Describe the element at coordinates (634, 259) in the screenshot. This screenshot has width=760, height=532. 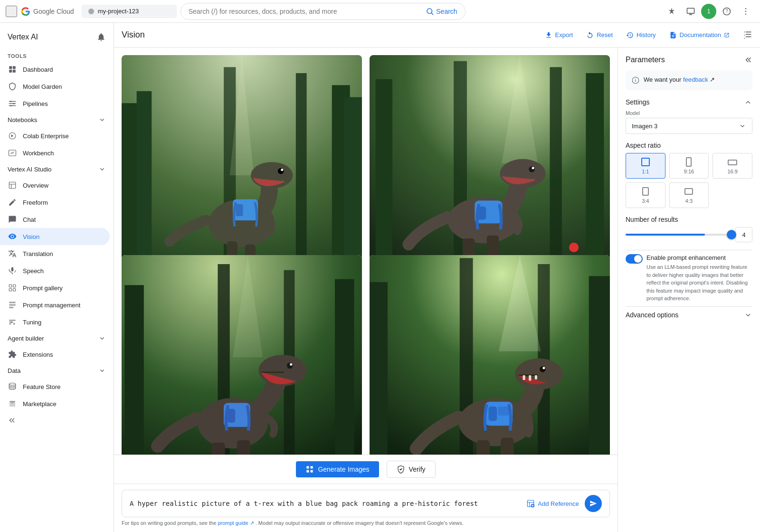
I see `prompt-enhancement-toggle` at that location.